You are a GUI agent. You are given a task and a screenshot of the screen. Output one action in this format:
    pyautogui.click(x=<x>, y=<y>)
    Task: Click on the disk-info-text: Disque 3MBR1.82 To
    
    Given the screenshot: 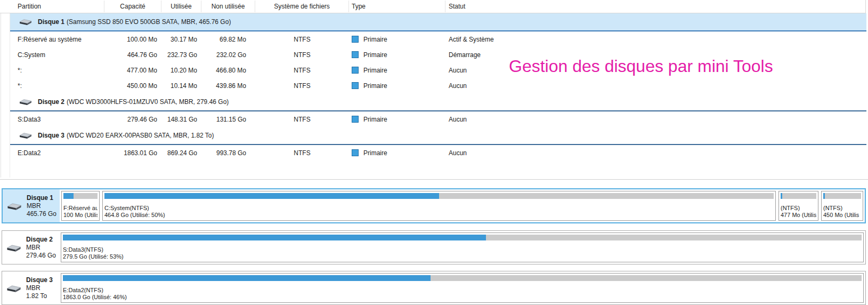 What is the action you would take?
    pyautogui.click(x=39, y=288)
    